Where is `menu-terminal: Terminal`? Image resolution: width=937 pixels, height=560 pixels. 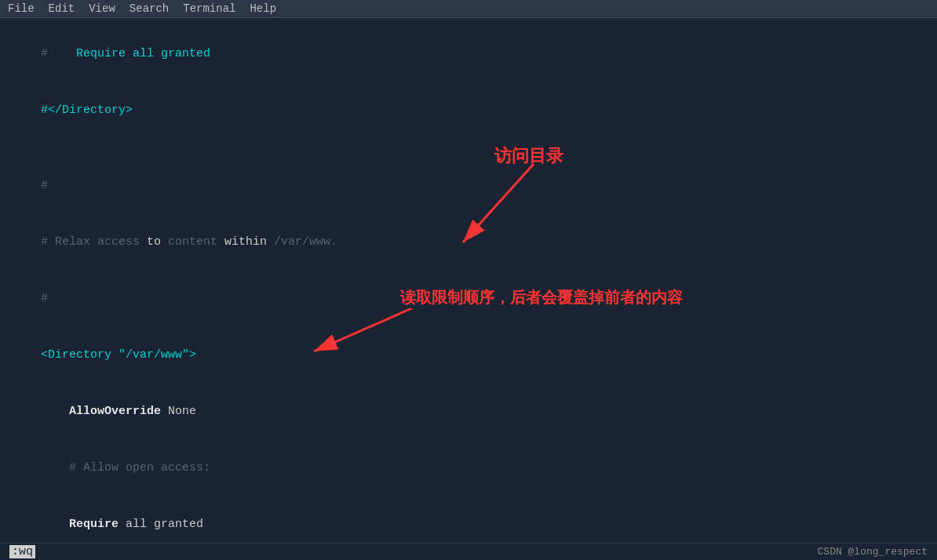 menu-terminal: Terminal is located at coordinates (209, 9).